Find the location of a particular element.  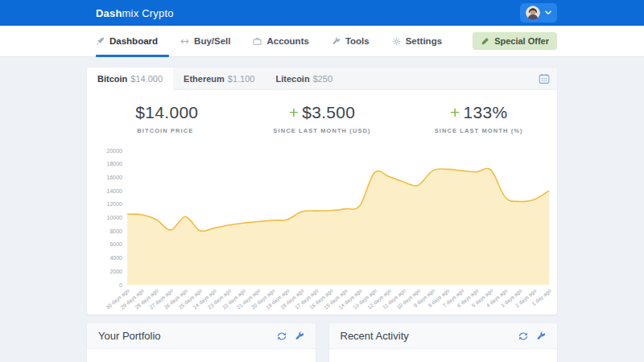

panel-recent-activity: Recent Activity is located at coordinates (444, 343).